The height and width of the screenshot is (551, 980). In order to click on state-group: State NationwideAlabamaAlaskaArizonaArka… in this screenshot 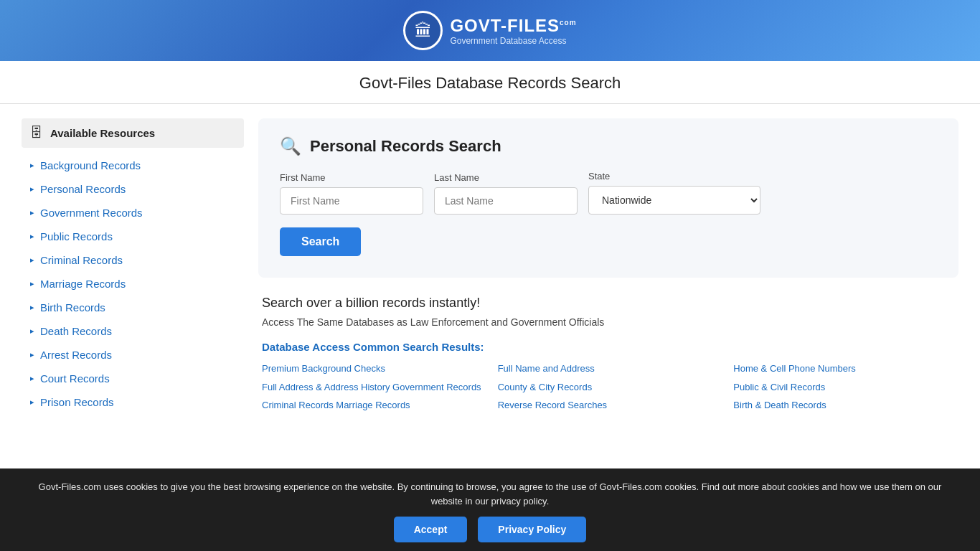, I will do `click(674, 192)`.